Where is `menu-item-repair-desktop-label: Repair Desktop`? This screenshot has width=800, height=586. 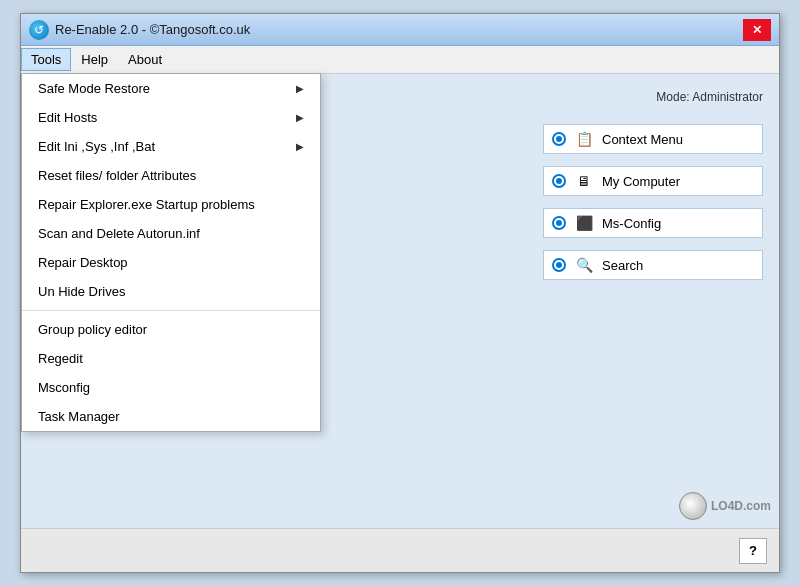
menu-item-repair-desktop-label: Repair Desktop is located at coordinates (83, 262).